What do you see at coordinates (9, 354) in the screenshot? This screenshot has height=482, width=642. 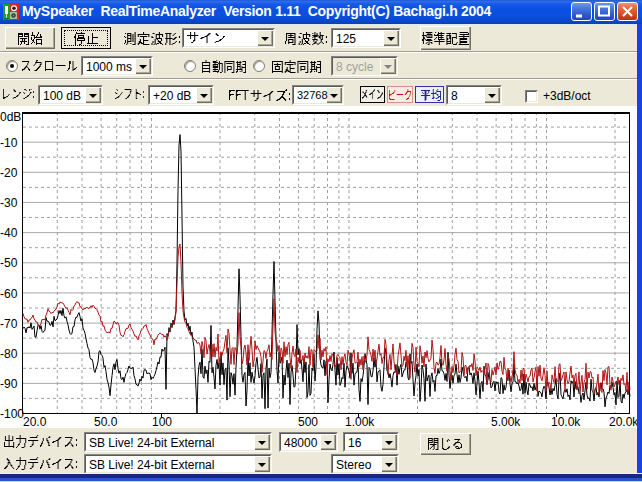 I see `svg-text: -80` at bounding box center [9, 354].